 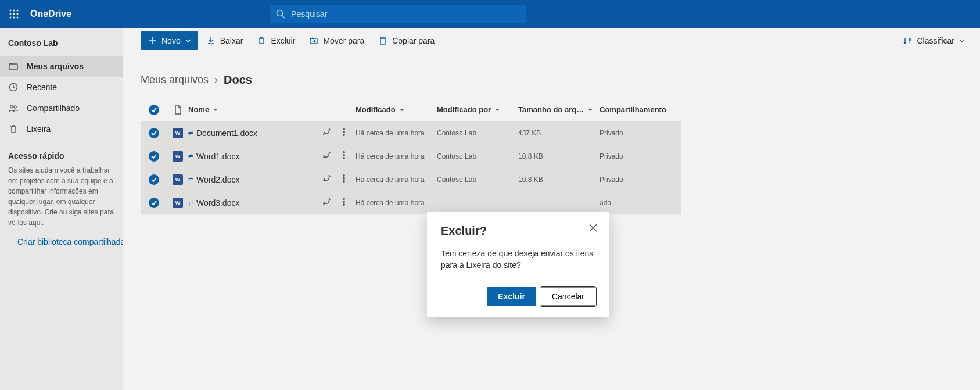 I want to click on table-row: ⇄Word2.docxHá cerca de uma horaContoso L…, so click(x=411, y=180).